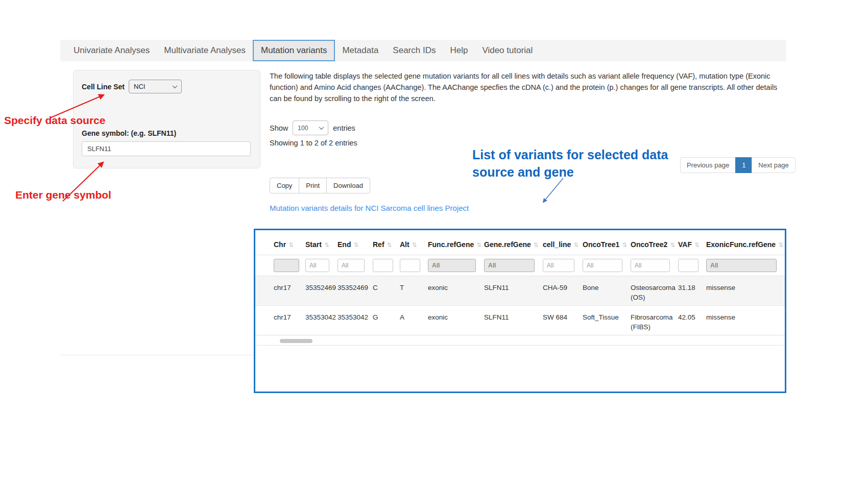 Image resolution: width=868 pixels, height=488 pixels. What do you see at coordinates (414, 291) in the screenshot?
I see `cell-alt: T` at bounding box center [414, 291].